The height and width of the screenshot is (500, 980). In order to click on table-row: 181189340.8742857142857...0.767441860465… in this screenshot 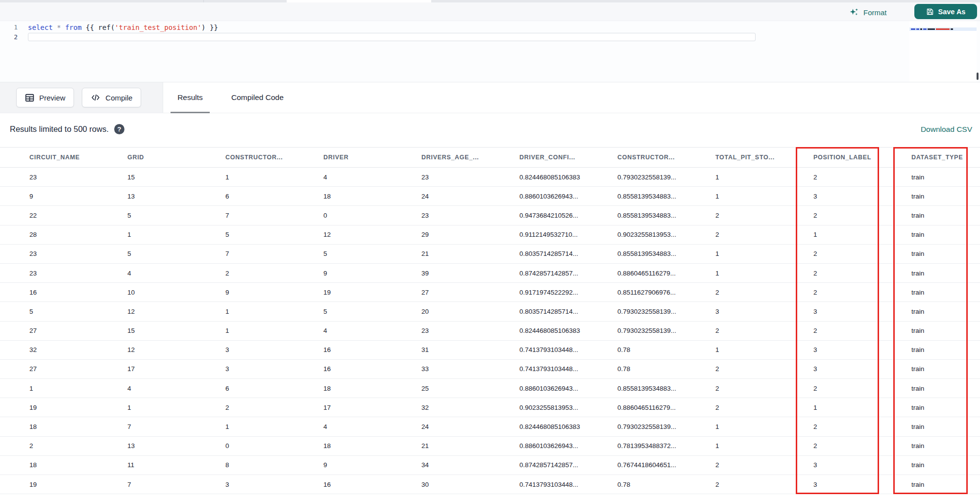, I will do `click(490, 465)`.